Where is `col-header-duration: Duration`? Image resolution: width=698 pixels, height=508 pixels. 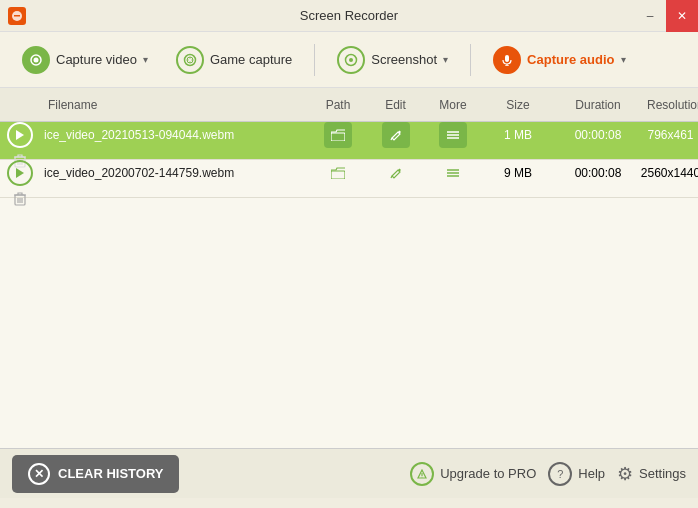 col-header-duration: Duration is located at coordinates (598, 105).